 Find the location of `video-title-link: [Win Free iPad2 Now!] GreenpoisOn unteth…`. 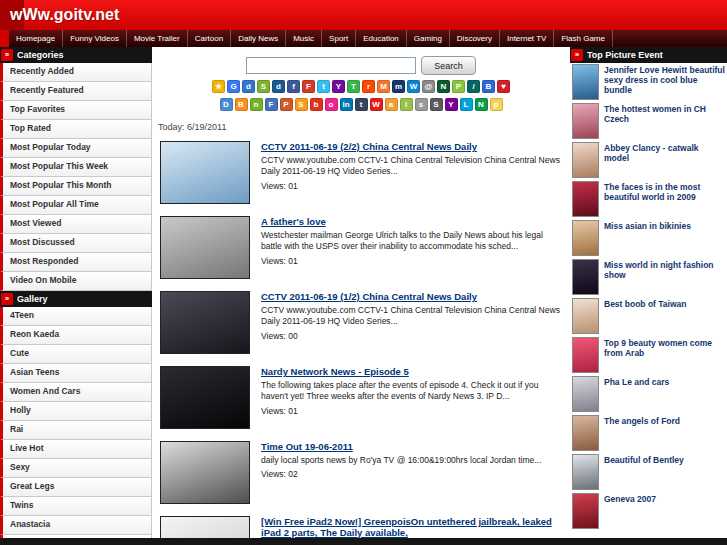

video-title-link: [Win Free iPad2 Now!] GreenpoisOn unteth… is located at coordinates (414, 527).